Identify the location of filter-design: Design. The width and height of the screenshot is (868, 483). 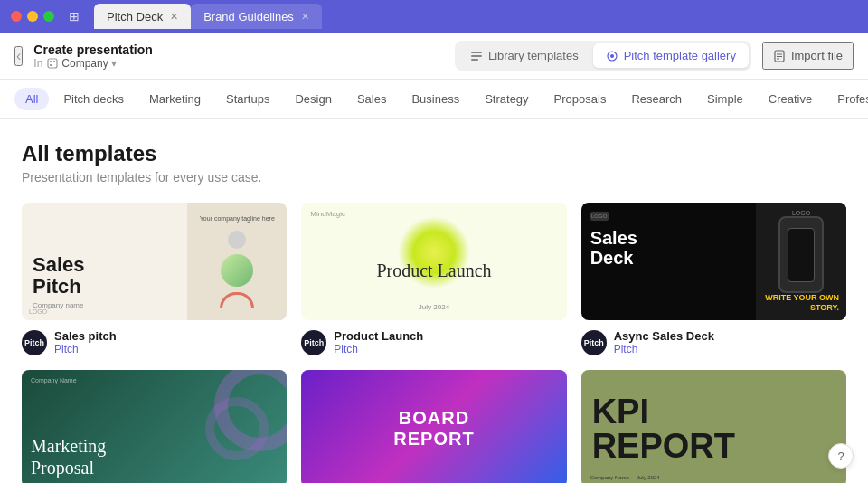
(313, 99).